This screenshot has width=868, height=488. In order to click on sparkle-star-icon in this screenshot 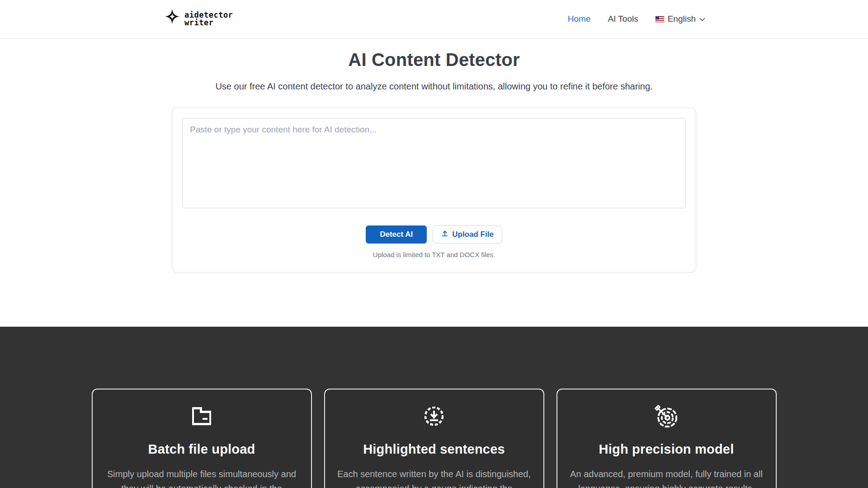, I will do `click(172, 19)`.